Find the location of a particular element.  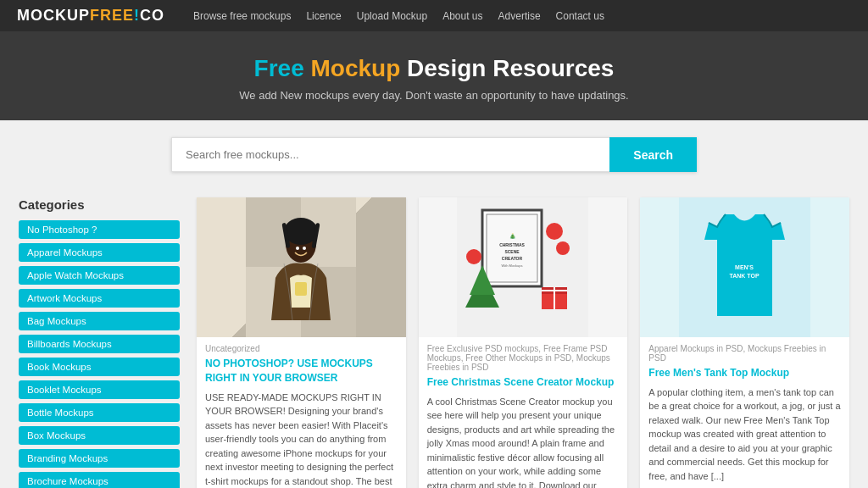

cat-no-photoshop: No Photoshop ? is located at coordinates (99, 230).